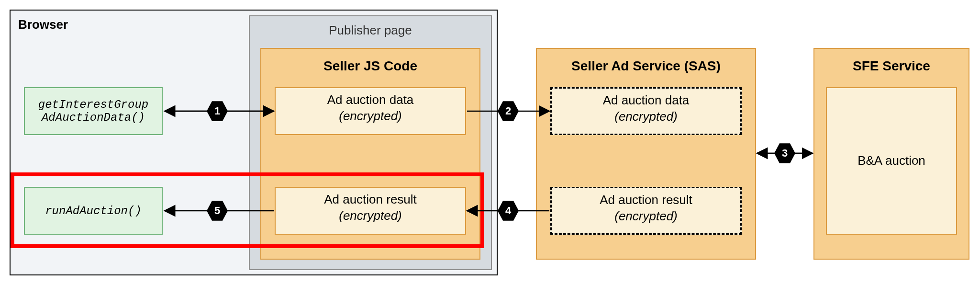 The width and height of the screenshot is (980, 285). Describe the element at coordinates (370, 66) in the screenshot. I see `seller-js-label: Seller JS Code` at that location.